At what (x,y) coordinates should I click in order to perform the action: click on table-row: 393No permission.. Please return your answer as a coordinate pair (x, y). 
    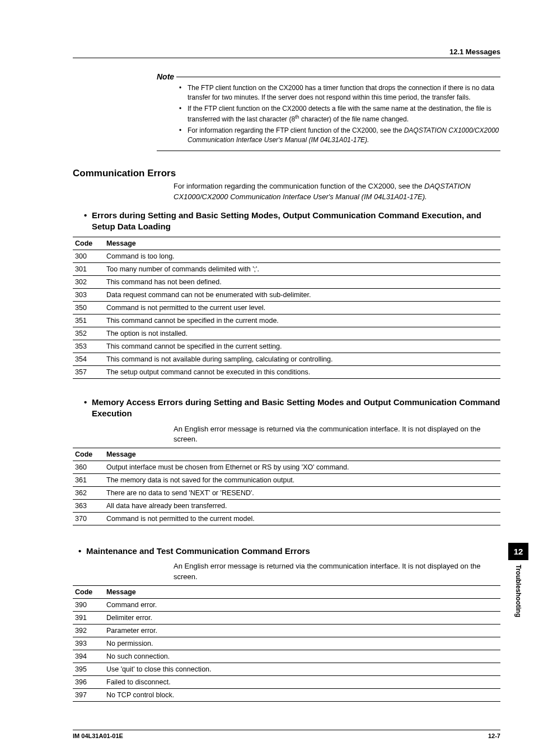
    Looking at the image, I should click on (287, 644).